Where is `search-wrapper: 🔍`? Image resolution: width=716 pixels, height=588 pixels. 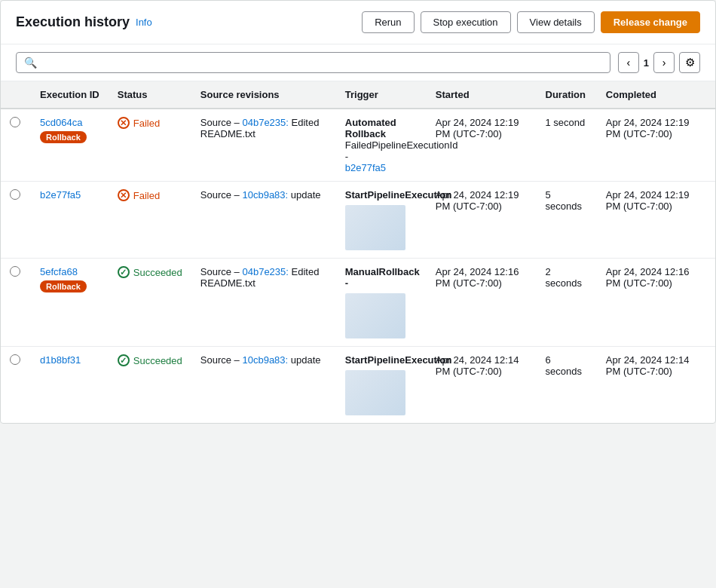 search-wrapper: 🔍 is located at coordinates (314, 63).